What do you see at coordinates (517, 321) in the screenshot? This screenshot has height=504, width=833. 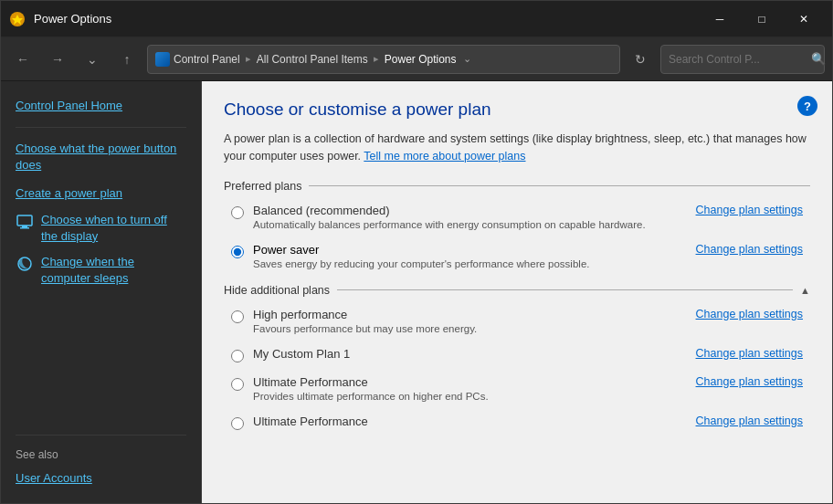 I see `plan-item-highperf: High performance Favours performance but…` at bounding box center [517, 321].